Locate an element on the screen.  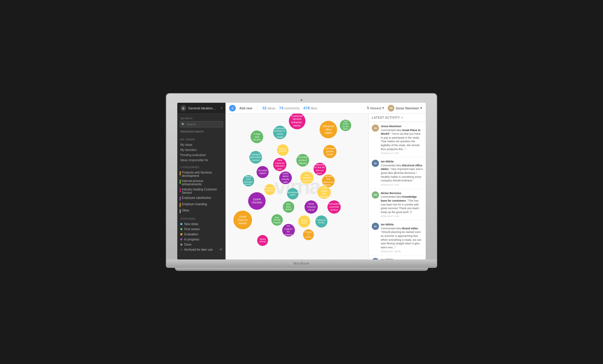
bubble-show-users-latest-activity-wit: Show users latest activity with visual..… is located at coordinates (286, 178).